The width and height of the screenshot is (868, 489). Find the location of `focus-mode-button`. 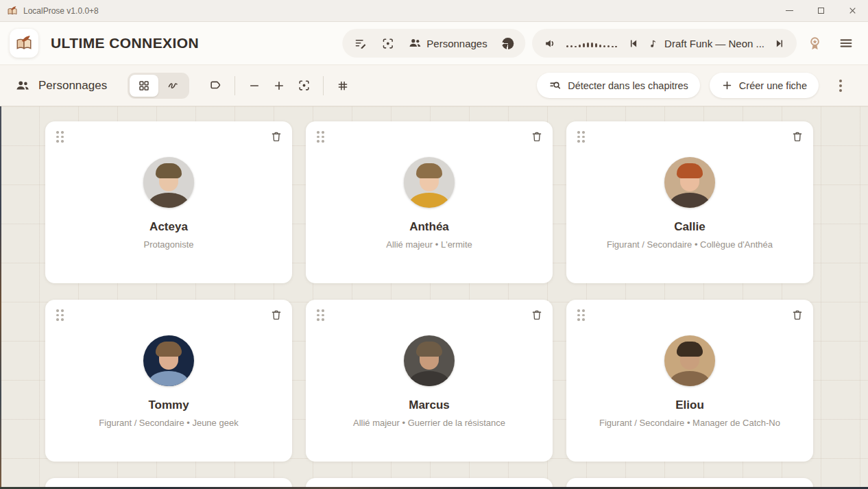

focus-mode-button is located at coordinates (387, 43).